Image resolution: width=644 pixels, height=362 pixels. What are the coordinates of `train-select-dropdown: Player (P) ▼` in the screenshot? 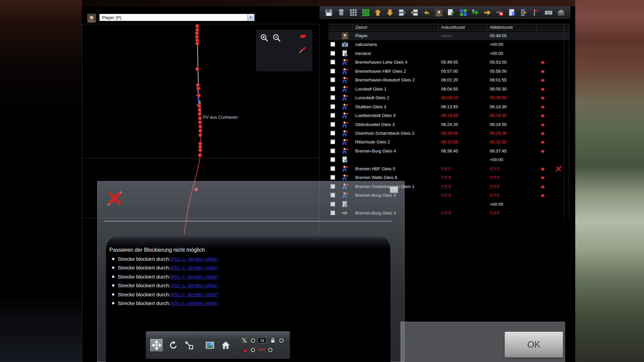 It's located at (177, 17).